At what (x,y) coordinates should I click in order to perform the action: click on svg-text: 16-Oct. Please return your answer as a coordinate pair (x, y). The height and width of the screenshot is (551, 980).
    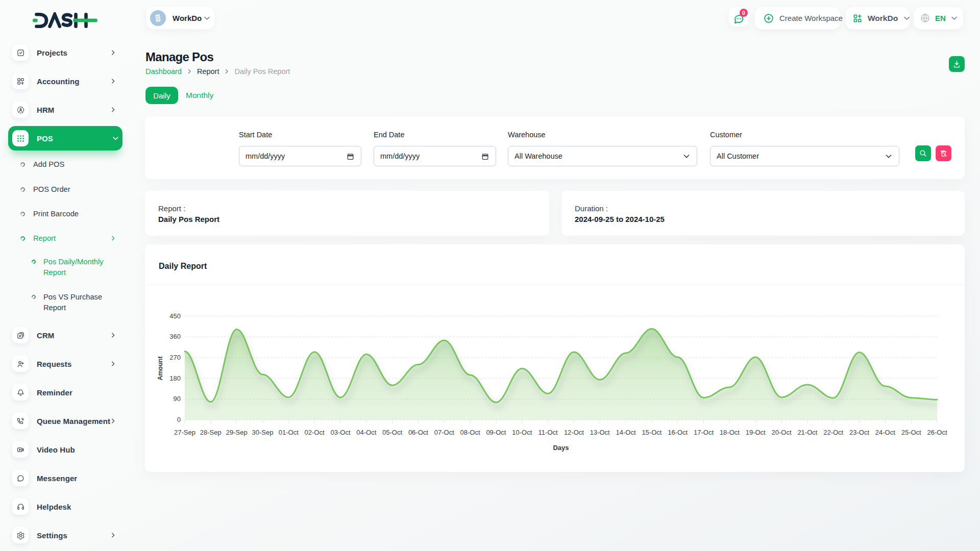
    Looking at the image, I should click on (678, 433).